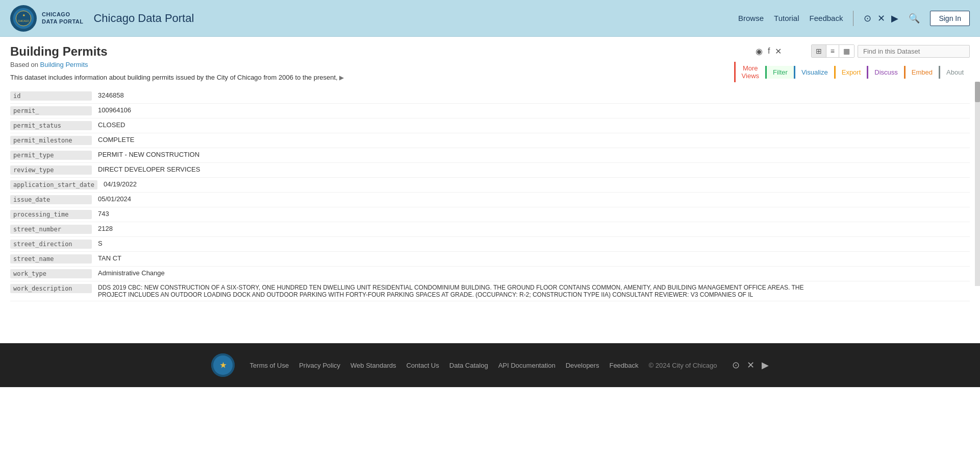 The image size is (980, 453). Describe the element at coordinates (51, 214) in the screenshot. I see `field-key: processing_time` at that location.